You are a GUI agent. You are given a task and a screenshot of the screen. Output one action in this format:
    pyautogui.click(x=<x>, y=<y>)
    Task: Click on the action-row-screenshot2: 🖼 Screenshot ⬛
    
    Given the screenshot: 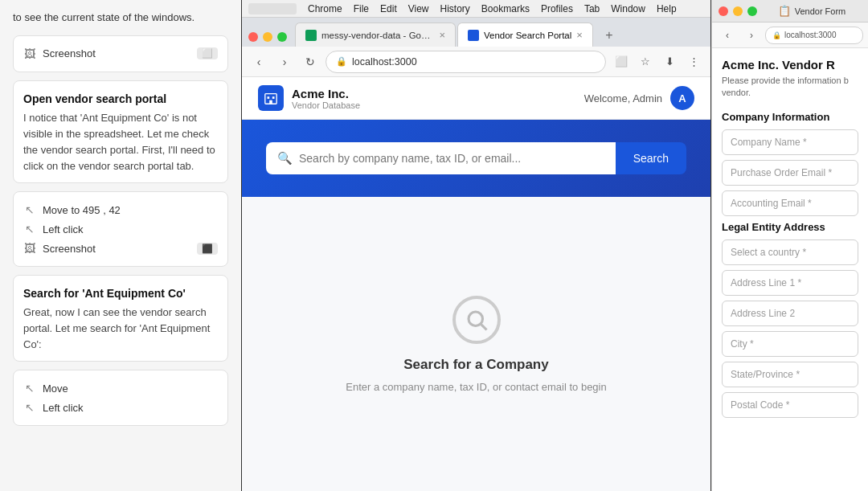 What is the action you would take?
    pyautogui.click(x=121, y=248)
    